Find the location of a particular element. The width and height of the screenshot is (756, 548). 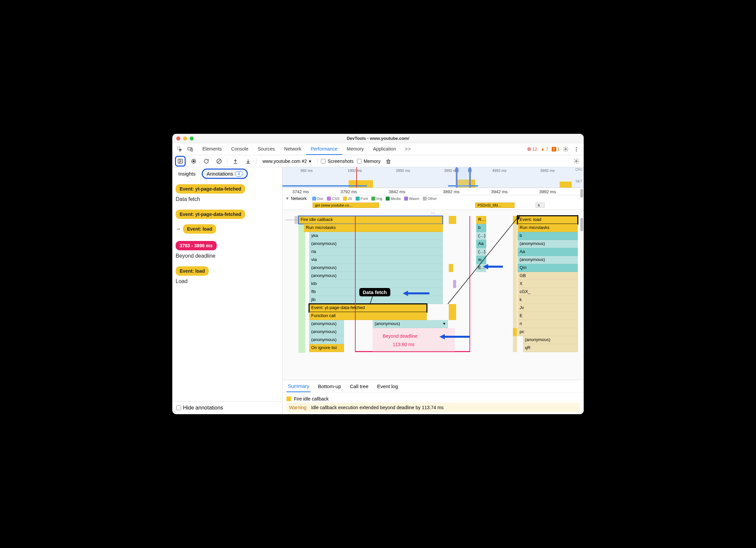

kebab-menu-icon is located at coordinates (576, 149).